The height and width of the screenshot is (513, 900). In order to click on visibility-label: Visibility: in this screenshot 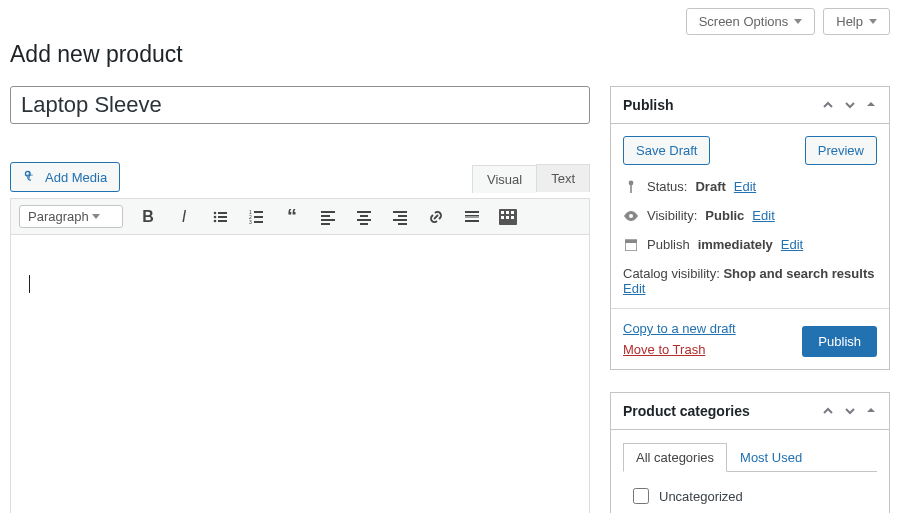, I will do `click(672, 216)`.